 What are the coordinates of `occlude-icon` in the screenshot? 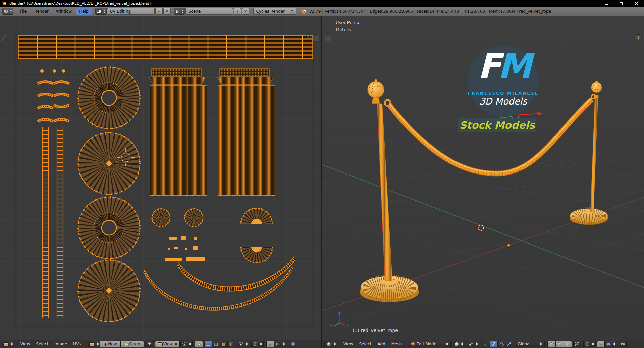 It's located at (577, 344).